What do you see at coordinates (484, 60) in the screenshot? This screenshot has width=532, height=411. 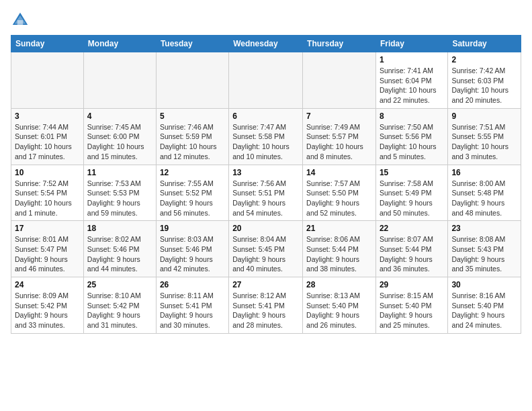 I see `day-number: 2` at bounding box center [484, 60].